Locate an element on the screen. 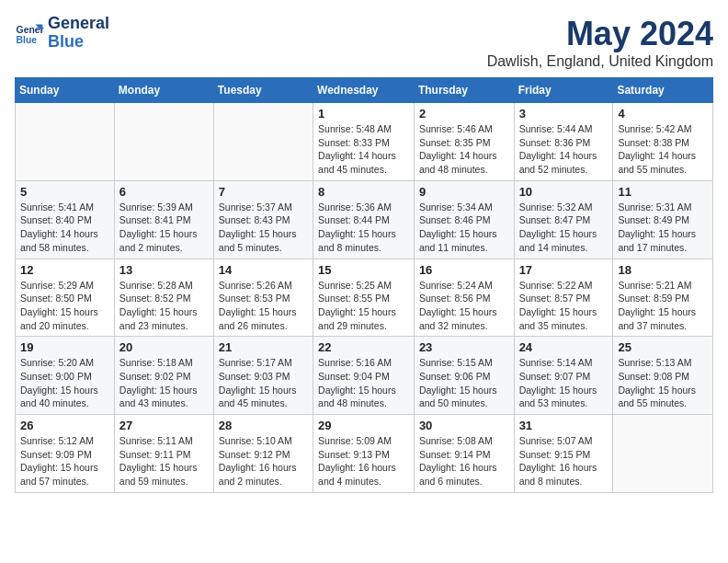 This screenshot has height=563, width=728. day-info: Sunrise: 5:18 AMSunset: 9:02 PMDaylight:… is located at coordinates (164, 383).